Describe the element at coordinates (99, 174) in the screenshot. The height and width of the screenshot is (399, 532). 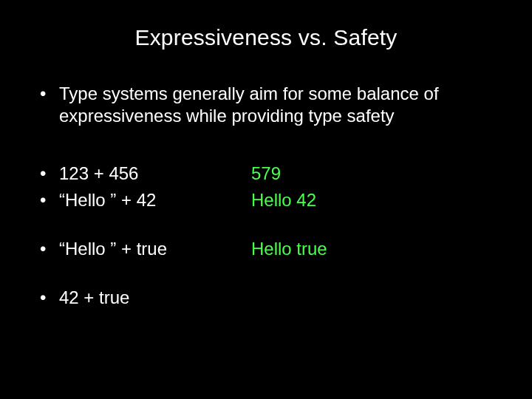
I see `expression: 123 + 456` at that location.